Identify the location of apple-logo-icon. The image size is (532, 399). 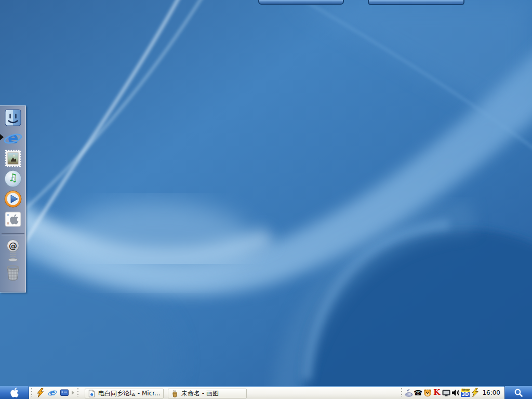
(15, 393).